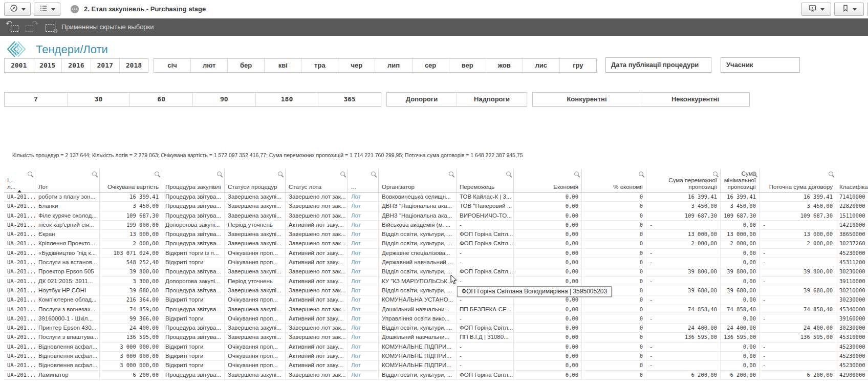 This screenshot has height=385, width=868. I want to click on table-cell: 16 399,41, so click(798, 197).